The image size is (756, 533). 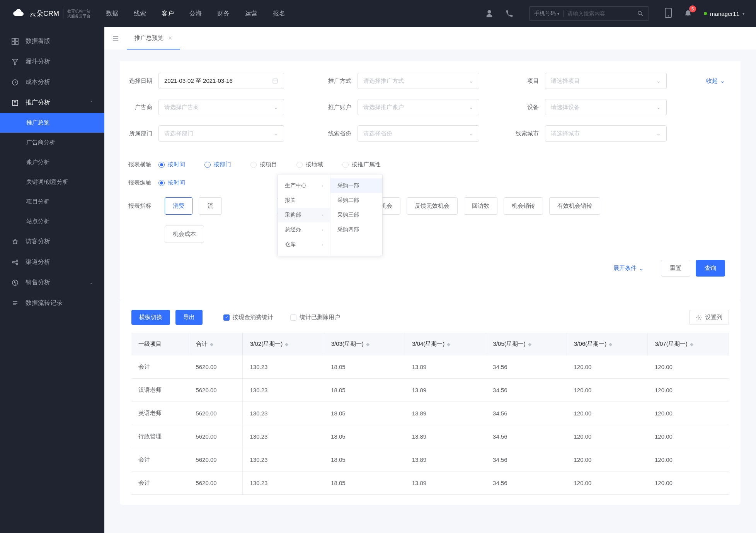 What do you see at coordinates (724, 81) in the screenshot?
I see `collapse-toggle: 收起 ⌄` at bounding box center [724, 81].